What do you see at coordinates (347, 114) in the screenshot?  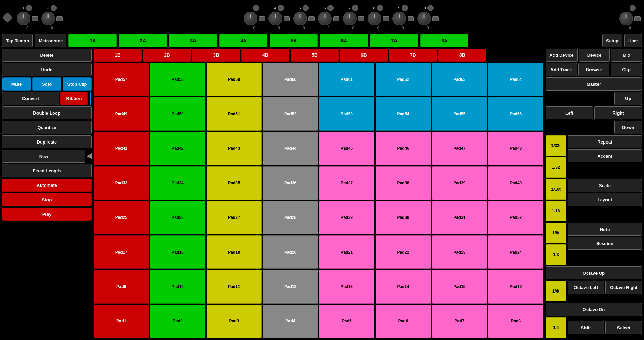 I see `pad-pad53: Pad53` at bounding box center [347, 114].